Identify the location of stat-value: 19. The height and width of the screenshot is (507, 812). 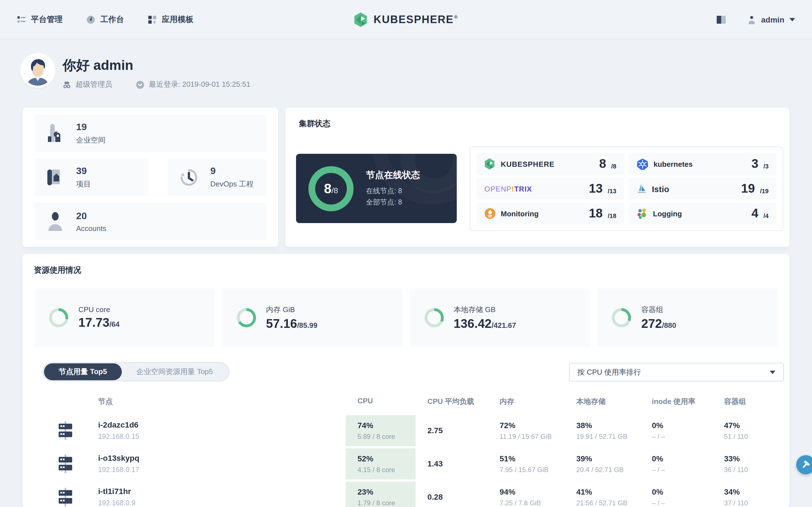
(91, 127).